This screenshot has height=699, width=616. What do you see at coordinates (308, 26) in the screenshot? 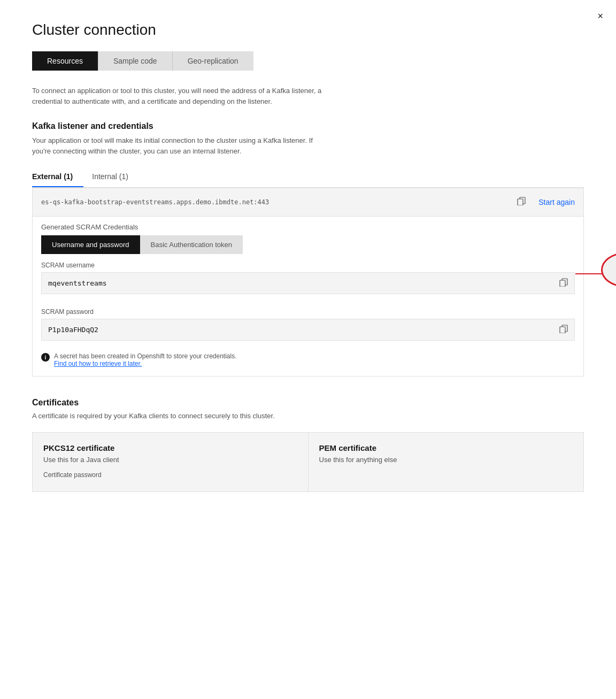
I see `page-title: Cluster connection` at bounding box center [308, 26].